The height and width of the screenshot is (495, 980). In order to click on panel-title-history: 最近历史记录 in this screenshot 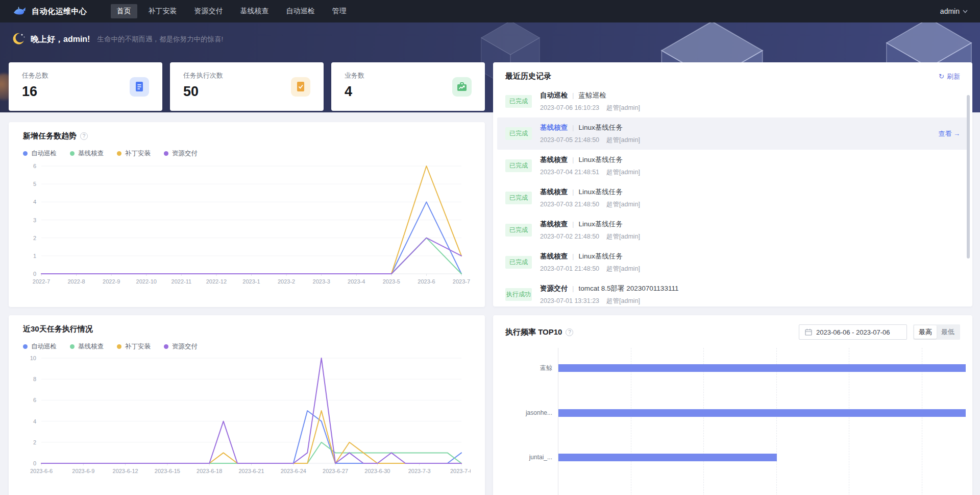, I will do `click(528, 77)`.